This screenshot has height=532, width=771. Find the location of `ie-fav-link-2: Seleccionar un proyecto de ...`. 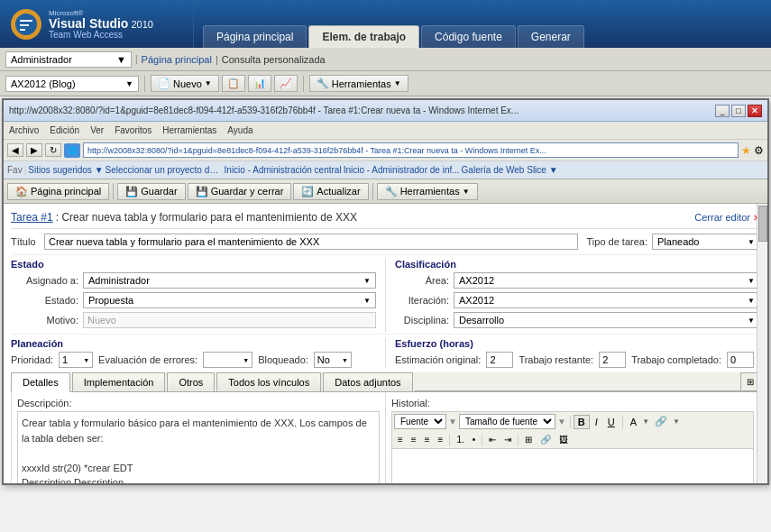

ie-fav-link-2: Seleccionar un proyecto de ... is located at coordinates (164, 170).